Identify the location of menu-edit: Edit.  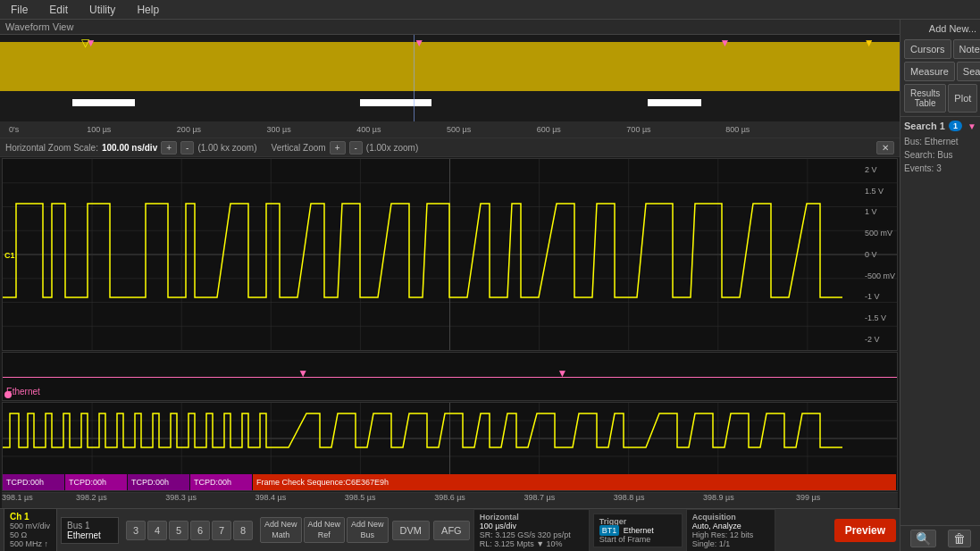
(59, 10).